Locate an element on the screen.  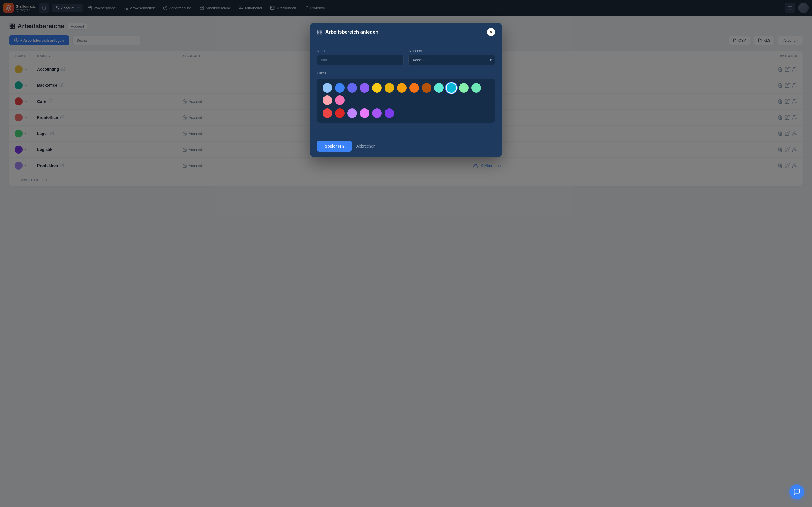
modal-header: Arbeitsbereich anlegen is located at coordinates (406, 32).